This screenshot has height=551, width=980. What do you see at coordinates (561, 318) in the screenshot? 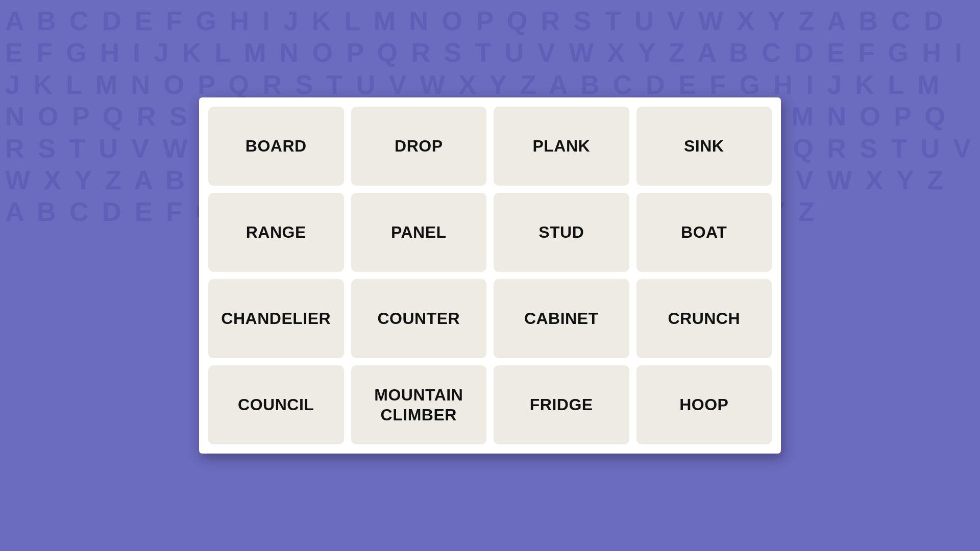
I see `cell-cabinet: CABINET` at bounding box center [561, 318].